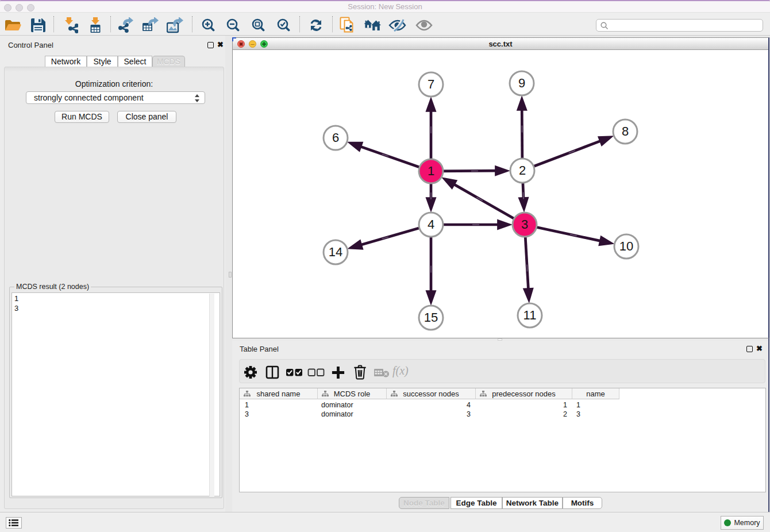  I want to click on svg-text: 14, so click(336, 252).